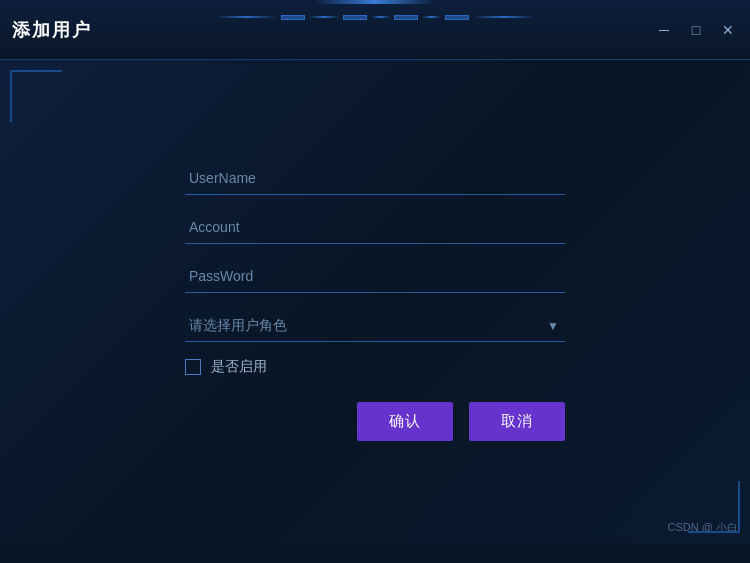  Describe the element at coordinates (664, 30) in the screenshot. I see `minimize-button: ─` at that location.